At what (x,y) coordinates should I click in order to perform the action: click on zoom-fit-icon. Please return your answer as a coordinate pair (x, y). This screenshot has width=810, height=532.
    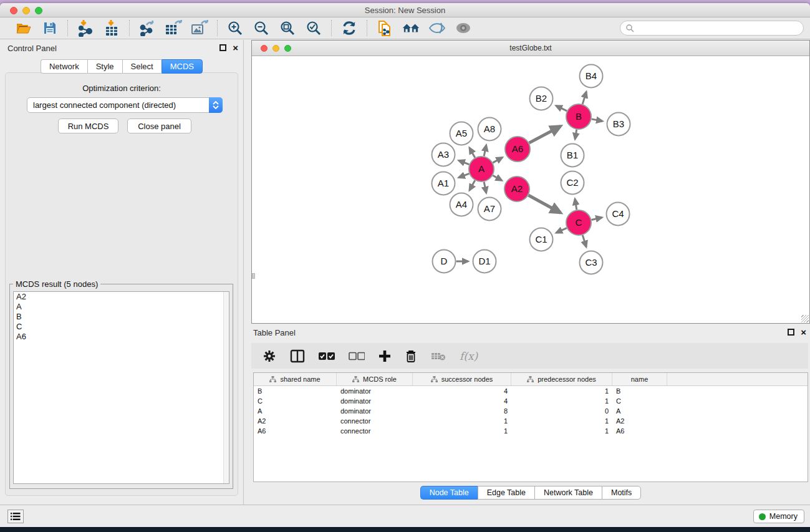
    Looking at the image, I should click on (287, 28).